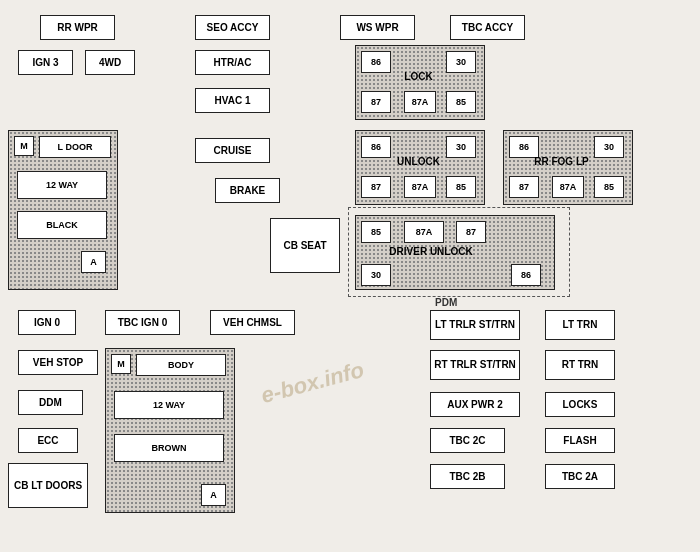  What do you see at coordinates (78, 28) in the screenshot?
I see `rr-wpr-box: RR WPR` at bounding box center [78, 28].